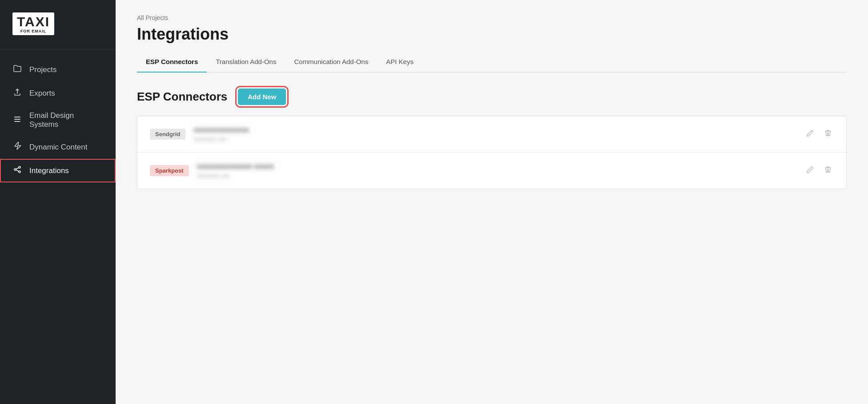 This screenshot has height=404, width=868. Describe the element at coordinates (492, 34) in the screenshot. I see `page-title: Integrations` at that location.